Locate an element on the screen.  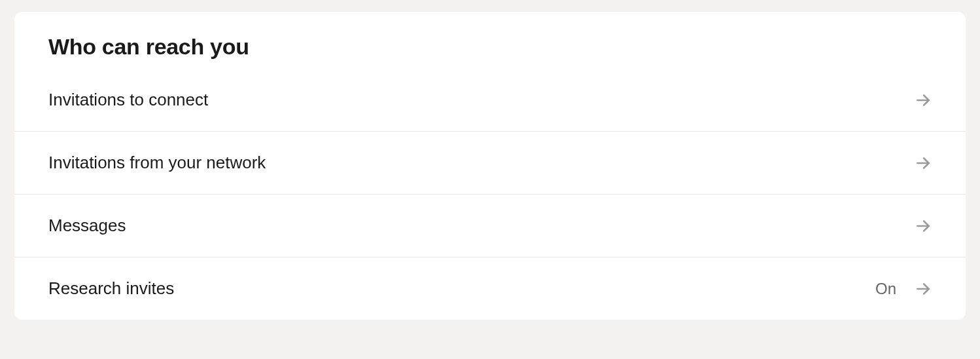
row-label: Invitations from your network is located at coordinates (157, 162).